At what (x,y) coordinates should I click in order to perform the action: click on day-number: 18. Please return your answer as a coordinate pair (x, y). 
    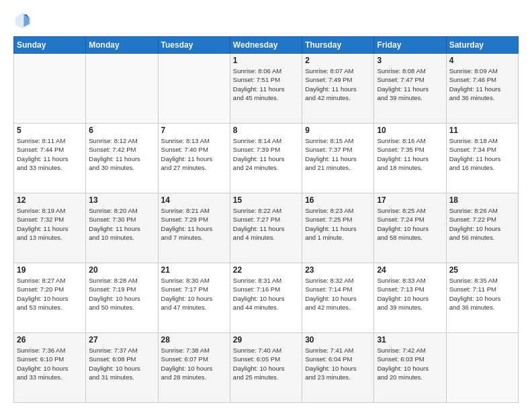
    Looking at the image, I should click on (482, 200).